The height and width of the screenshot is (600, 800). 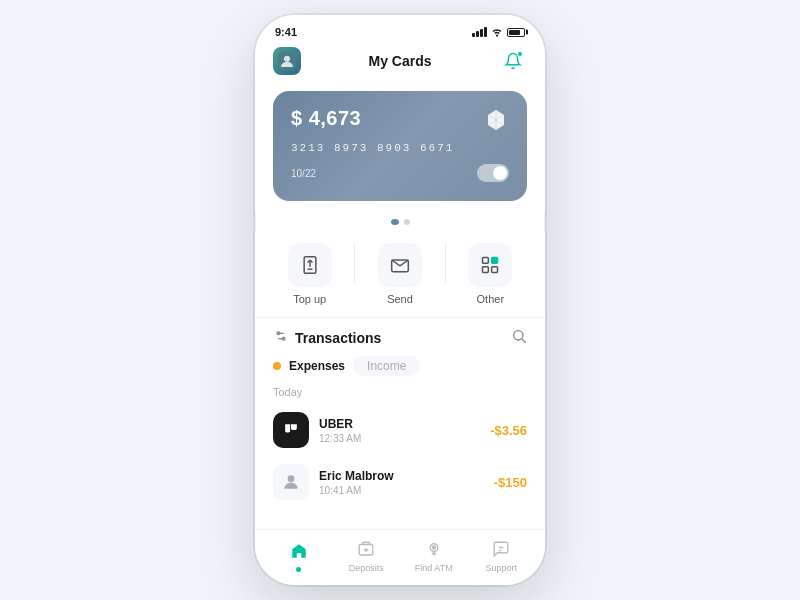 What do you see at coordinates (500, 173) in the screenshot?
I see `toggle-dot` at bounding box center [500, 173].